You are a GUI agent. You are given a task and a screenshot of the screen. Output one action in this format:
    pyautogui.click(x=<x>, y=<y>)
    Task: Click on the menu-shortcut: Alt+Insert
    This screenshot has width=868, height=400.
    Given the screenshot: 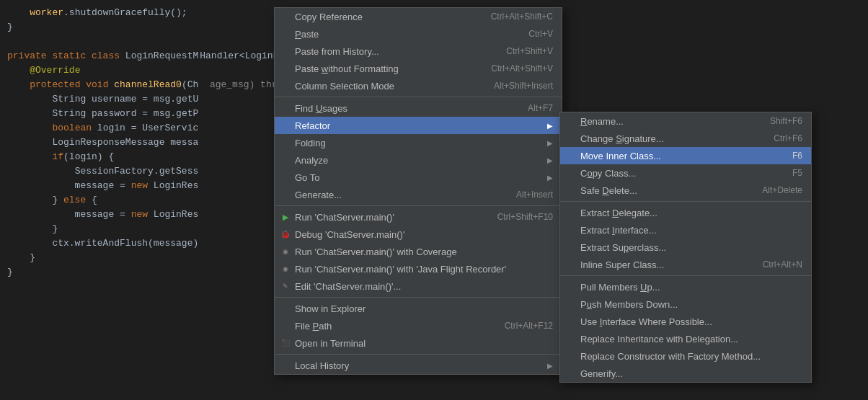 What is the action you would take?
    pyautogui.click(x=535, y=195)
    